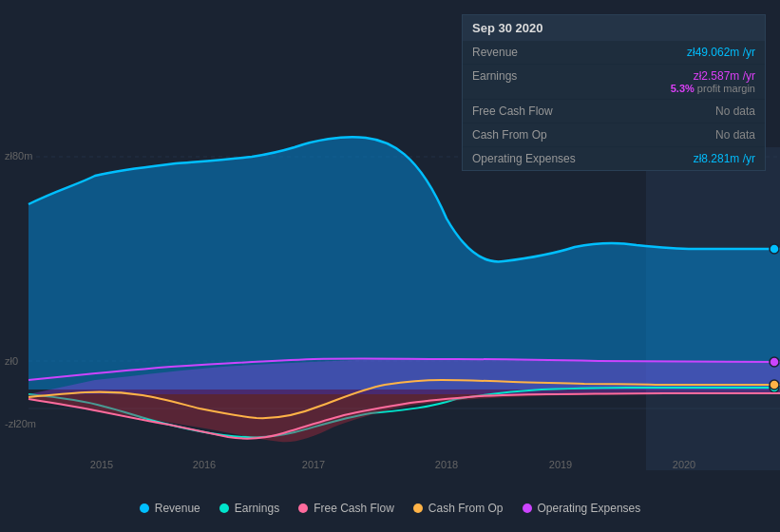  What do you see at coordinates (447, 465) in the screenshot?
I see `x-label-2018: 2018` at bounding box center [447, 465].